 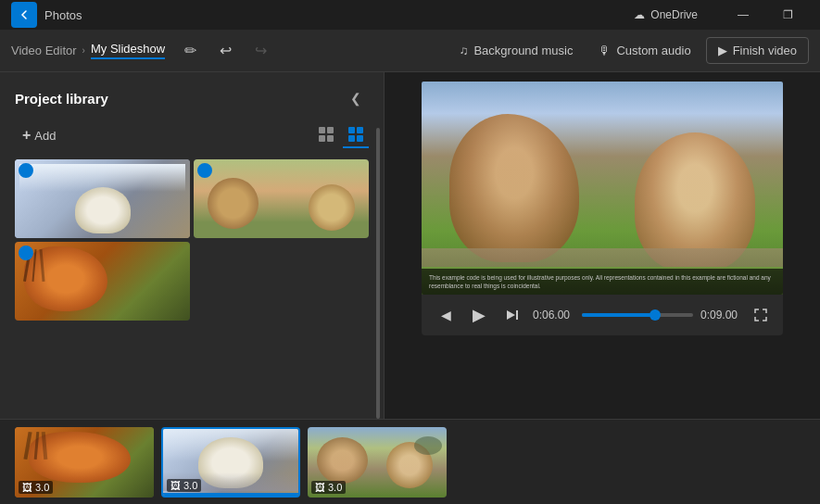 What do you see at coordinates (653, 50) in the screenshot?
I see `custom-audio-label: Custom audio` at bounding box center [653, 50].